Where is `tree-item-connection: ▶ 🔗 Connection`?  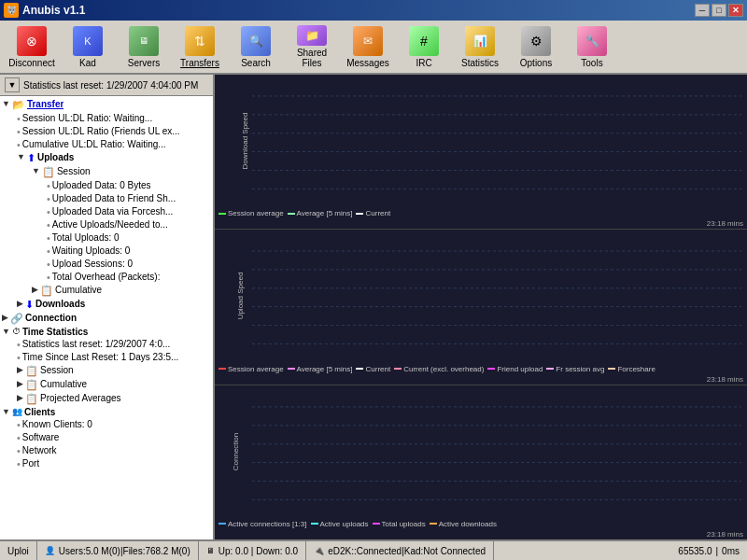 tree-item-connection: ▶ 🔗 Connection is located at coordinates (106, 319).